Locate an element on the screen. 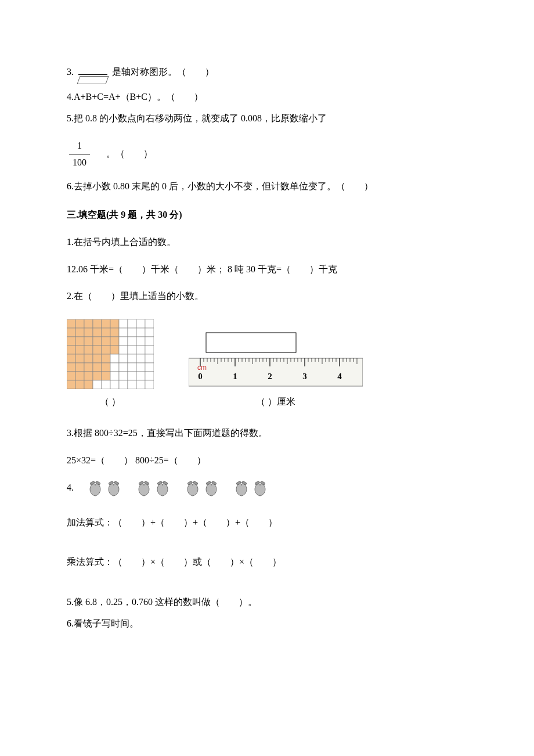  q6-text: 6.去掉小数 0.80 末尾的 0 后，小数的大小不变，但计数单位变了。（ ） is located at coordinates (220, 186).